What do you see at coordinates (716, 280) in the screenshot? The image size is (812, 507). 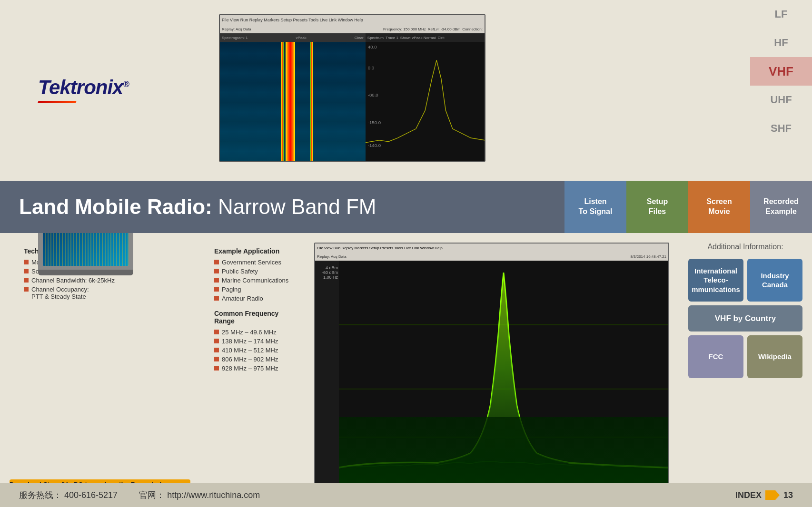 I see `intl-telecom-button: InternationalTeleco-mmunications` at bounding box center [716, 280].